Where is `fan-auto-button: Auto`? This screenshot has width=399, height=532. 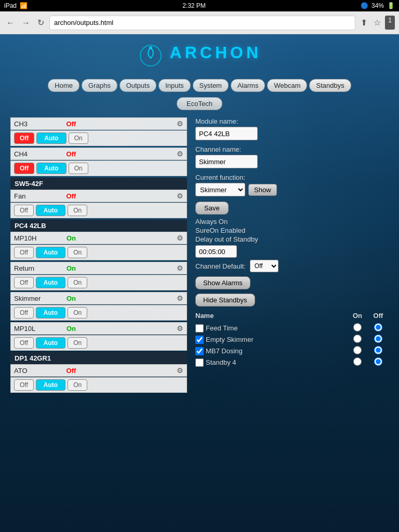
fan-auto-button: Auto is located at coordinates (51, 210).